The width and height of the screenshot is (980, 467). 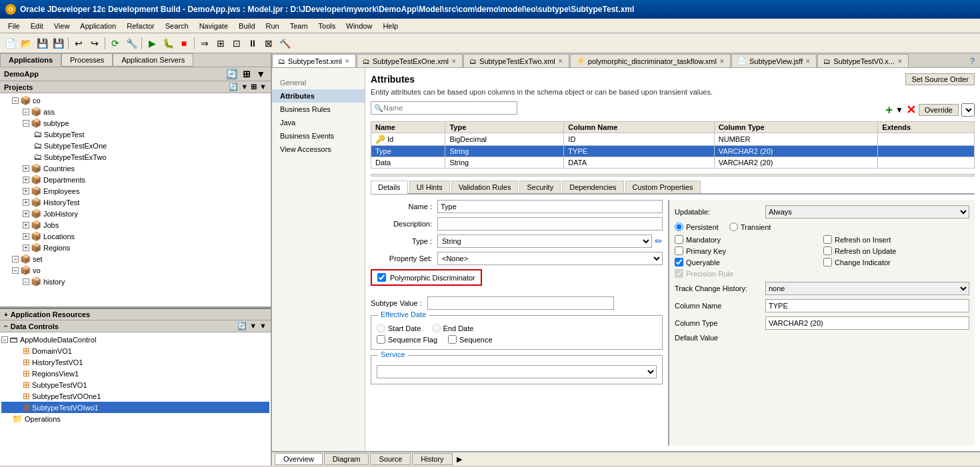 I want to click on tb-save-all: 💾, so click(x=58, y=43).